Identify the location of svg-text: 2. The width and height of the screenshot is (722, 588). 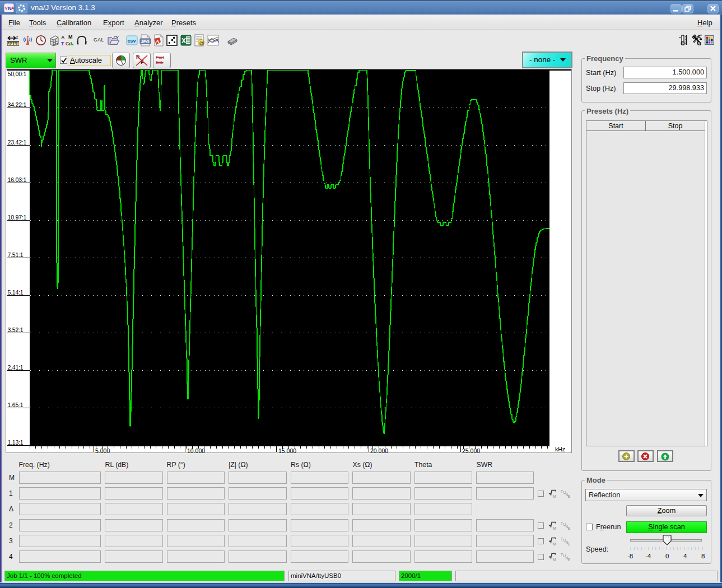
(17, 37).